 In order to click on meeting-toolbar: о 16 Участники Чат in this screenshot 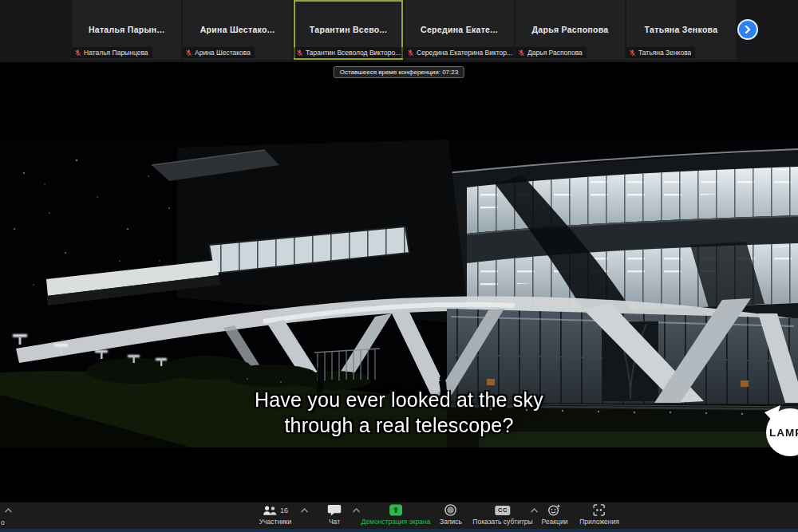, I will do `click(399, 515)`.